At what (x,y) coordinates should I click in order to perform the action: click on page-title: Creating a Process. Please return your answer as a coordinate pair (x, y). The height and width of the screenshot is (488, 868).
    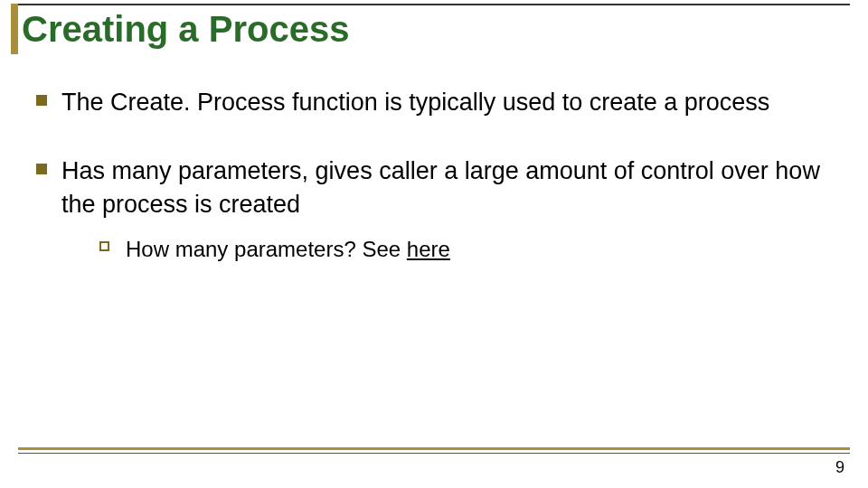
    Looking at the image, I should click on (434, 29).